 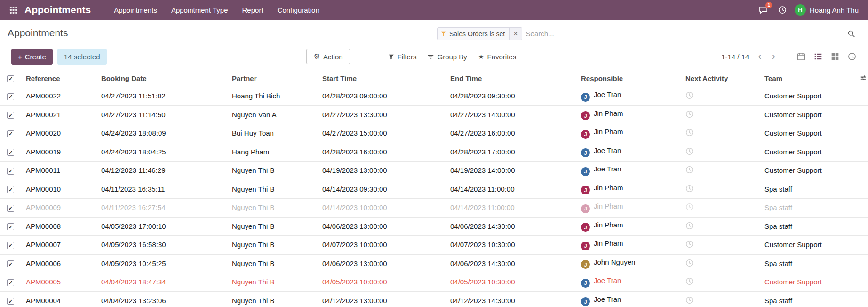 I want to click on activities-button, so click(x=782, y=10).